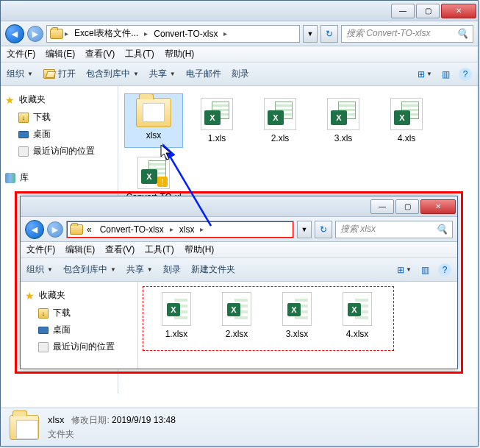 Image resolution: width=480 pixels, height=448 pixels. Describe the element at coordinates (213, 269) in the screenshot. I see `toolbar-new-folder: 新建文件夹` at that location.